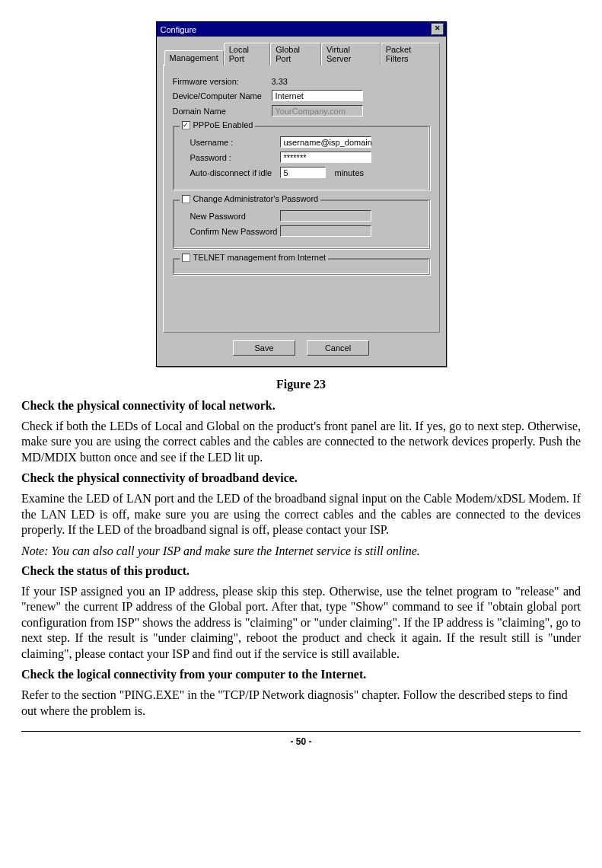 This screenshot has height=868, width=602. What do you see at coordinates (301, 515) in the screenshot?
I see `section-body-2: Examine the LED of LAN port and the LED …` at bounding box center [301, 515].